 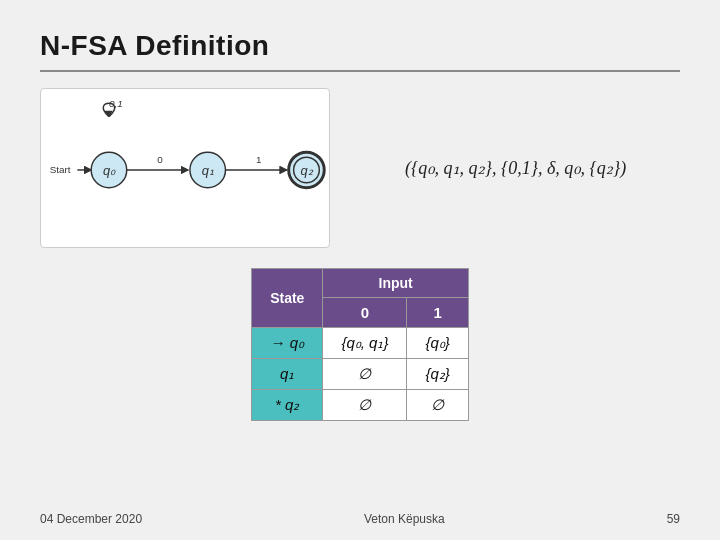 I want to click on svg-text: q₂, so click(x=306, y=170).